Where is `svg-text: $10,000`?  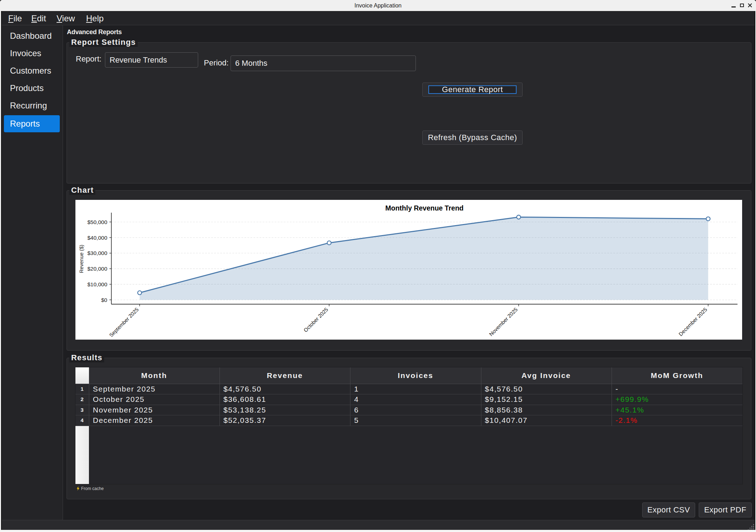
svg-text: $10,000 is located at coordinates (97, 284).